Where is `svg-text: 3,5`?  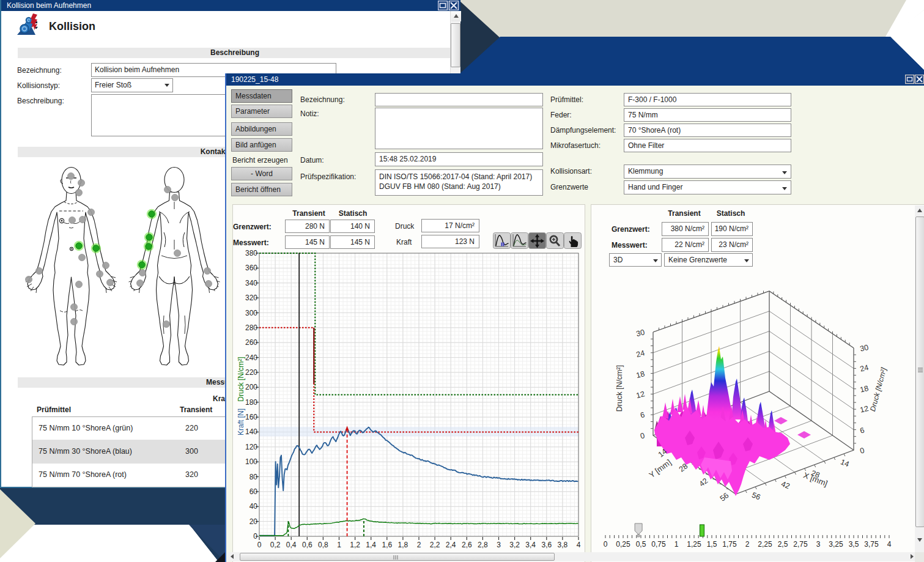 svg-text: 3,5 is located at coordinates (854, 544).